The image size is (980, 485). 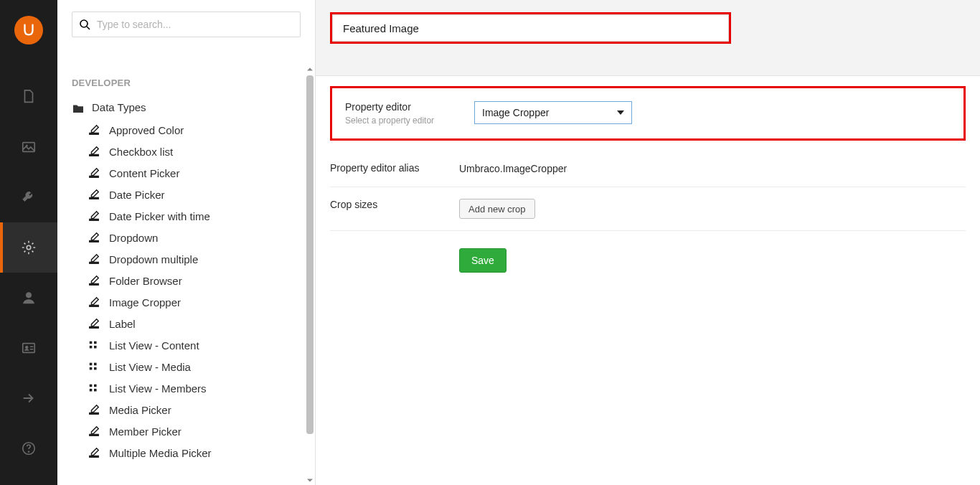 I want to click on scroll-down-icon, so click(x=310, y=480).